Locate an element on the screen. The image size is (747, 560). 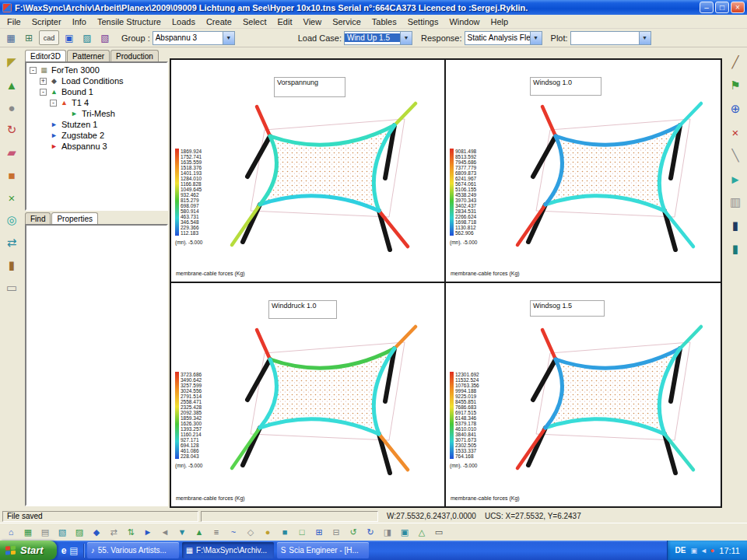
taskbar-item-55-various-artists: ♪55. Various Artists... is located at coordinates (133, 551).